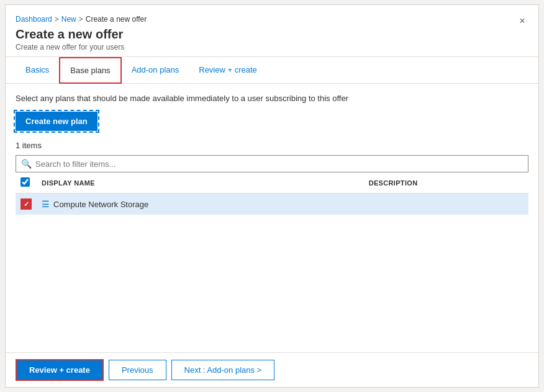  Describe the element at coordinates (60, 370) in the screenshot. I see `review-create-button: Review + create` at that location.